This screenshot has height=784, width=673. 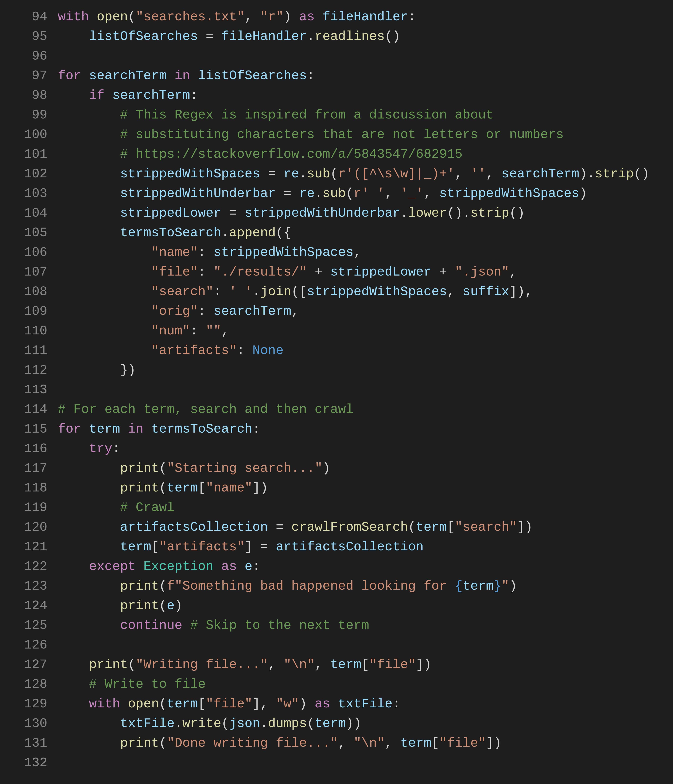 I want to click on token-fn: sub, so click(x=334, y=194).